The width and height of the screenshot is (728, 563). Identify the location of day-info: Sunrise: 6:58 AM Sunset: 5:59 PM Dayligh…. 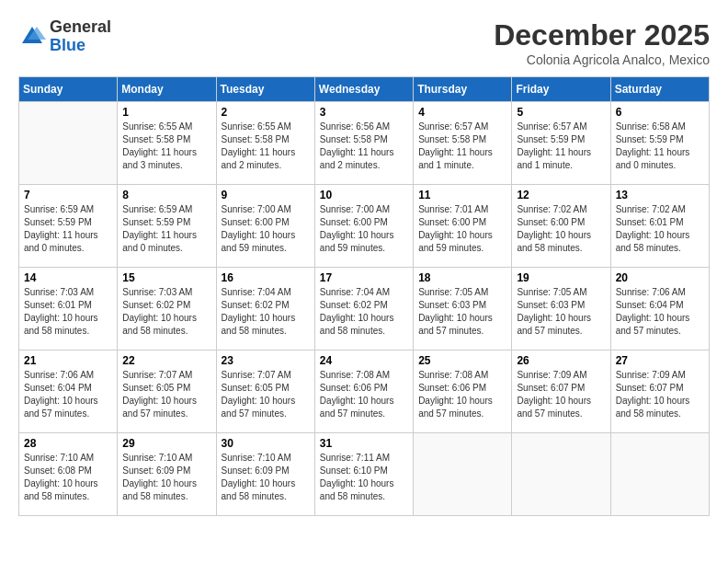
(660, 146).